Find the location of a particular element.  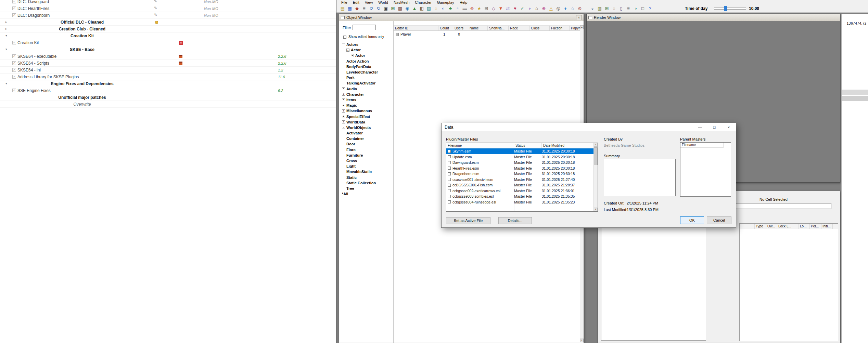

plugin-file-row: ccbgssse004-ruinsedge.eslMaster File31.0… is located at coordinates (520, 202).